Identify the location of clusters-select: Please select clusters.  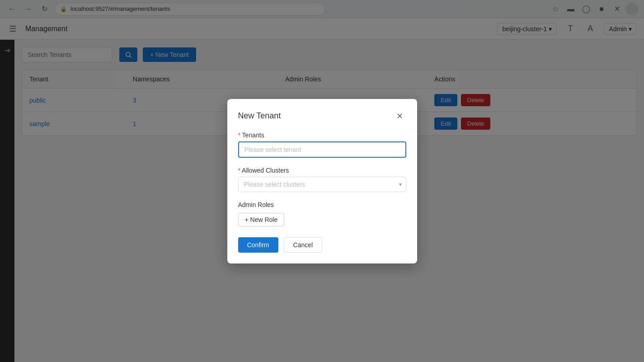
(322, 184).